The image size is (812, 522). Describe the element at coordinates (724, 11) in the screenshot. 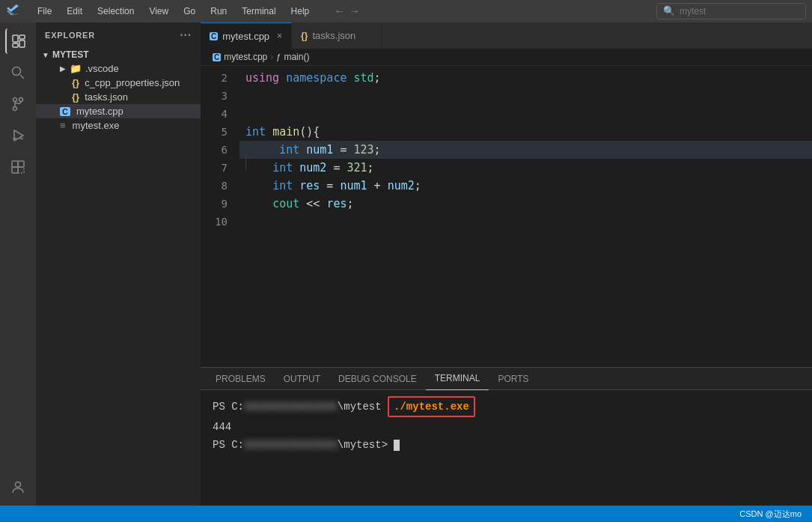

I see `search-input` at that location.